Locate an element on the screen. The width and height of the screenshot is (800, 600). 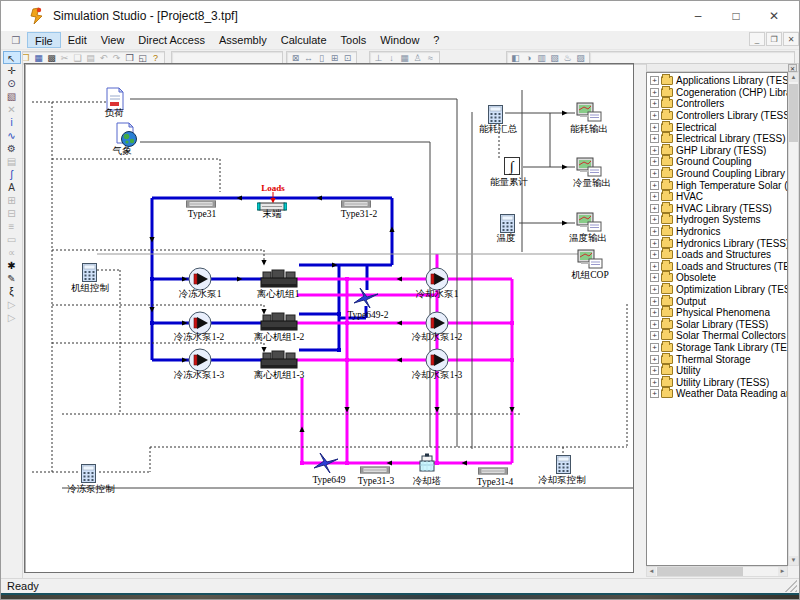
select-arrow-icon: ↖ is located at coordinates (12, 58).